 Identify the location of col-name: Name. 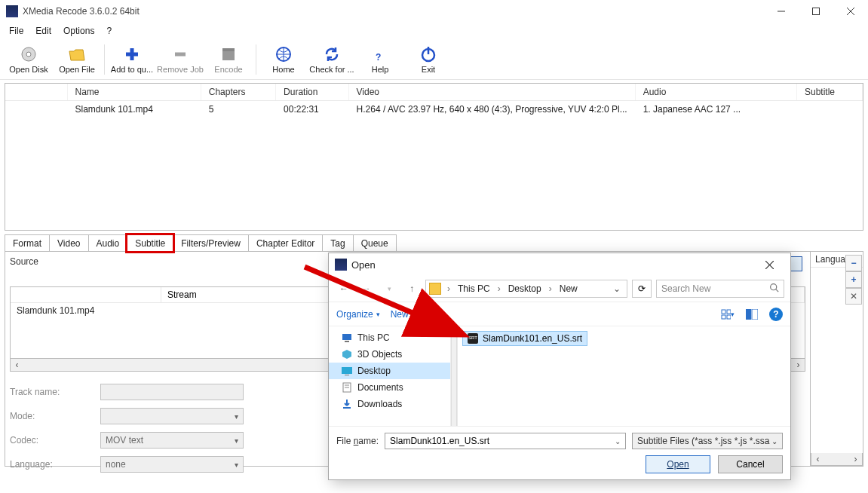
(134, 92).